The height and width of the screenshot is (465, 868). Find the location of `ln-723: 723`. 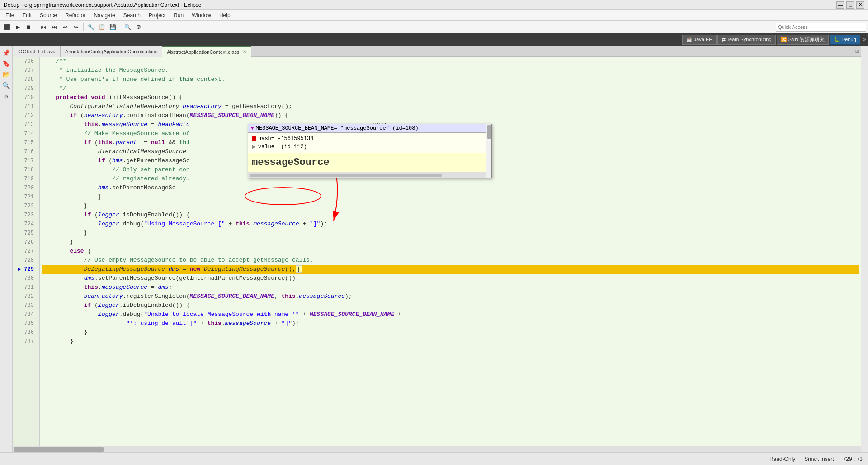

ln-723: 723 is located at coordinates (26, 215).